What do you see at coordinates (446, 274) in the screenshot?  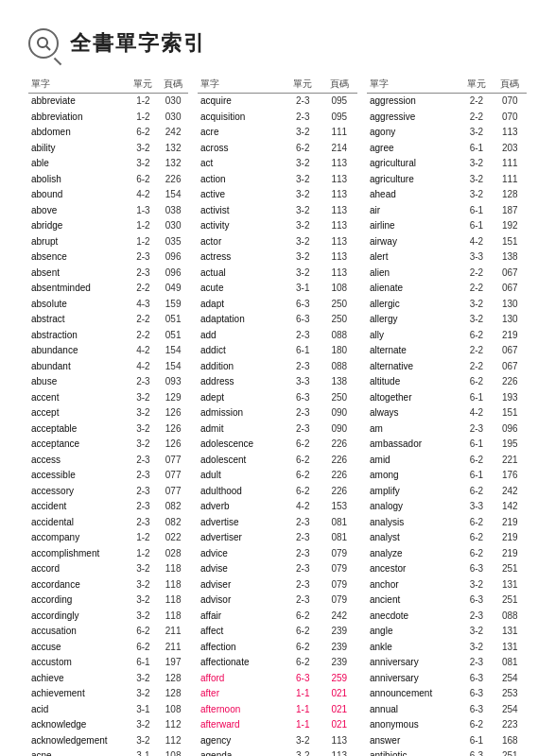 I see `table-row: alien2-2067` at bounding box center [446, 274].